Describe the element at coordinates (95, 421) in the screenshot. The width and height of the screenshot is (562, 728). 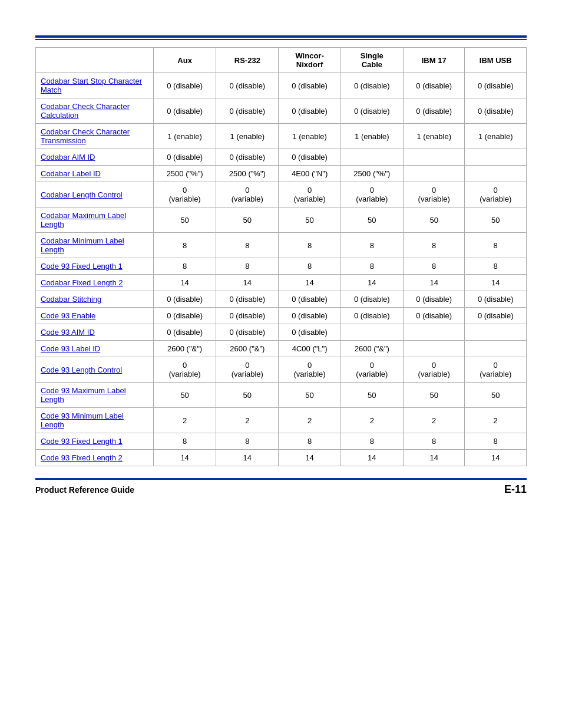
I see `row-label-cell: Code 93 Minimum Label Length` at that location.